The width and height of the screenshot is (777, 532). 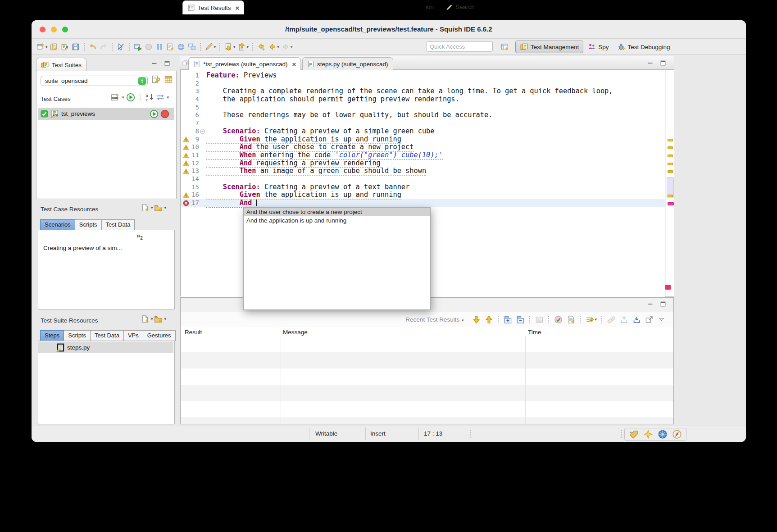 I want to click on completion-item-0: And the user chose to create a new proje…, so click(x=337, y=212).